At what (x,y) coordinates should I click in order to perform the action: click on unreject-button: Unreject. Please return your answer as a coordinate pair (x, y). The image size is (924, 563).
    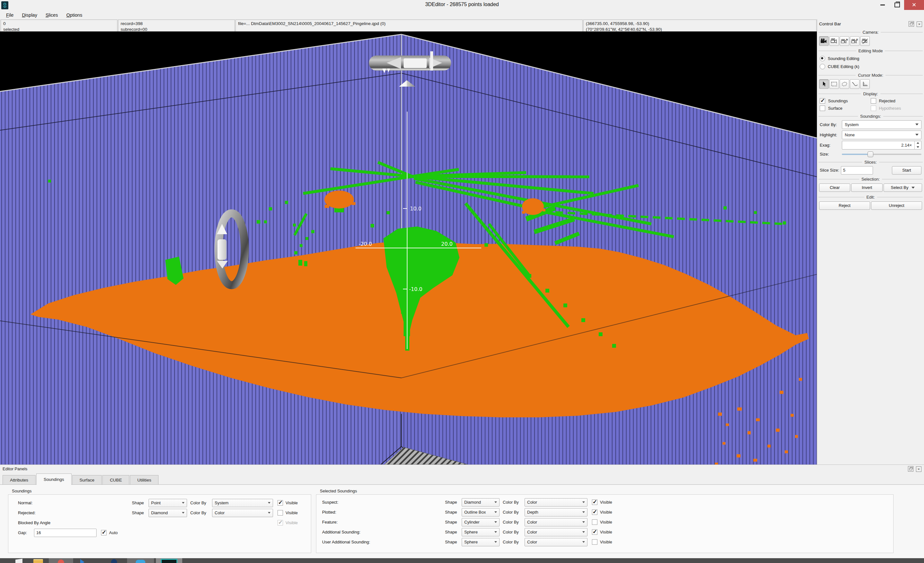
    Looking at the image, I should click on (897, 205).